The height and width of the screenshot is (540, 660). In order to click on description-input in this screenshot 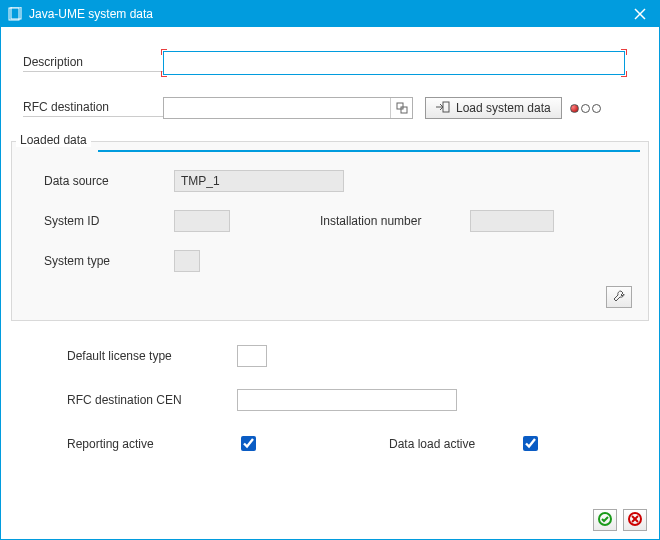, I will do `click(394, 63)`.